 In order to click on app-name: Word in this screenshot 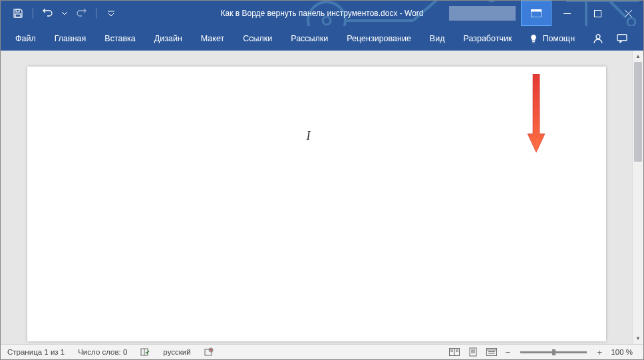, I will do `click(414, 13)`.